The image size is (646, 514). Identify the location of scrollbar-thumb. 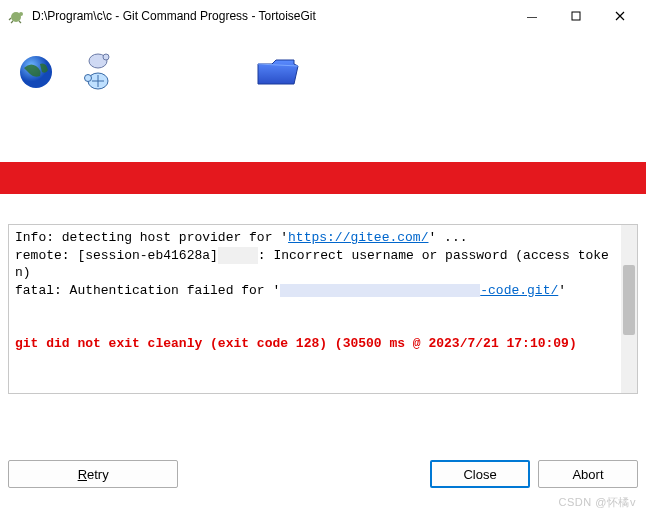
(629, 300).